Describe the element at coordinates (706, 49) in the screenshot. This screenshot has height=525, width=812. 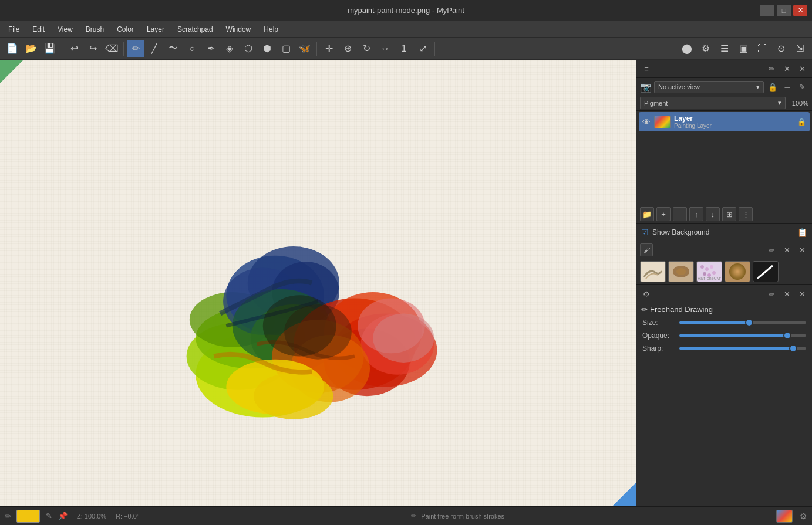
I see `brush-editor-button: ⚙` at that location.